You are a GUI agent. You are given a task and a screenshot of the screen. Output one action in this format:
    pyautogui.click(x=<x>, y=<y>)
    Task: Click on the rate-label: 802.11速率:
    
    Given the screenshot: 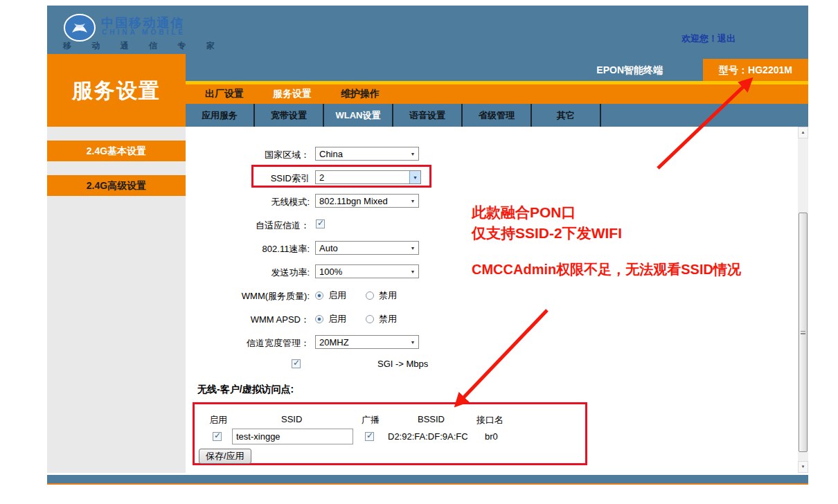 What is the action you would take?
    pyautogui.click(x=252, y=249)
    